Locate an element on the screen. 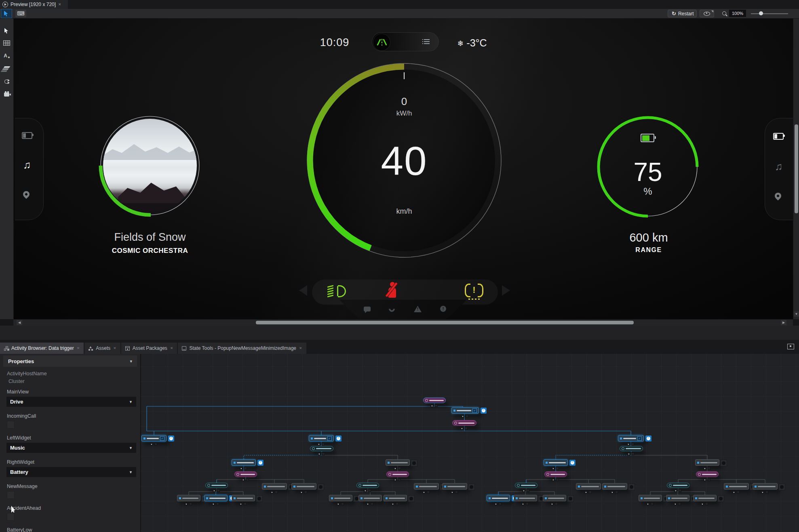 The width and height of the screenshot is (799, 532). scroll-right-arrow: ▶ is located at coordinates (784, 322).